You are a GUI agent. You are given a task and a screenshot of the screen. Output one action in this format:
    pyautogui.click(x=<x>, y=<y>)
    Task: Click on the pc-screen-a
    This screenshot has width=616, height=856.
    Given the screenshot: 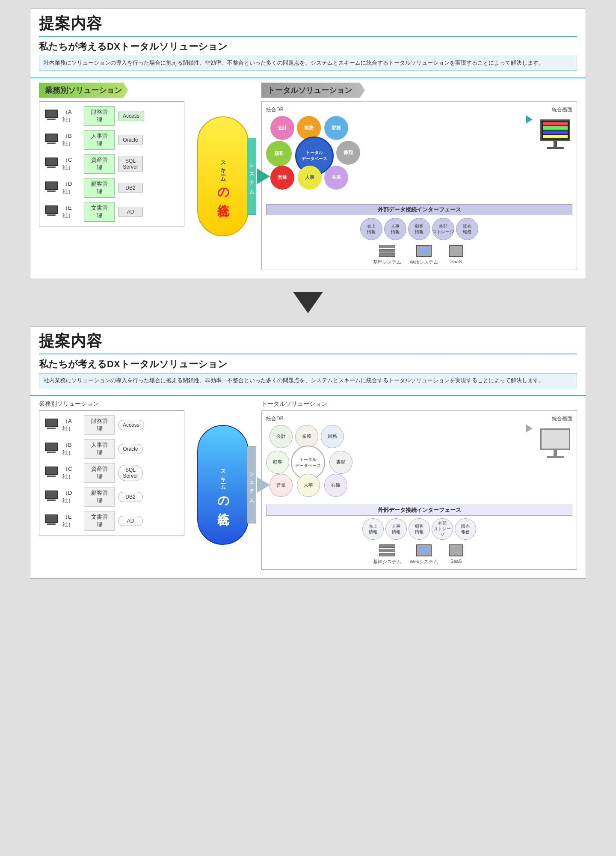 What is the action you would take?
    pyautogui.click(x=51, y=114)
    